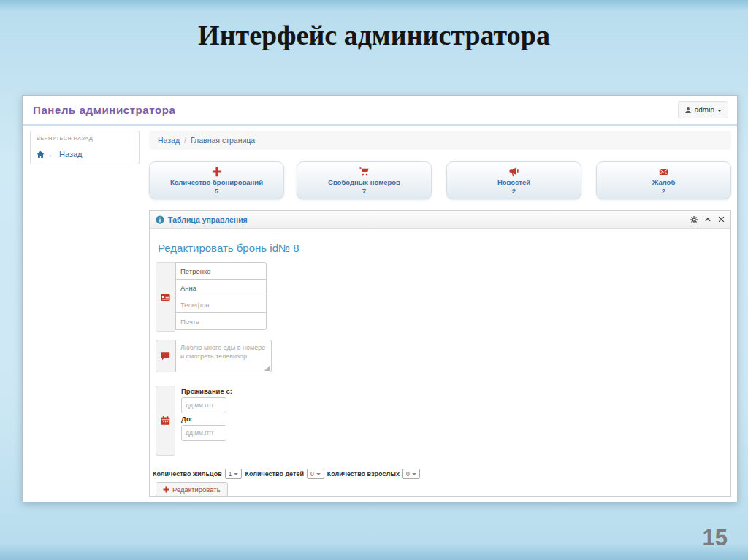 This screenshot has width=748, height=560. Describe the element at coordinates (275, 474) in the screenshot. I see `children-count-label: Количество детей` at that location.